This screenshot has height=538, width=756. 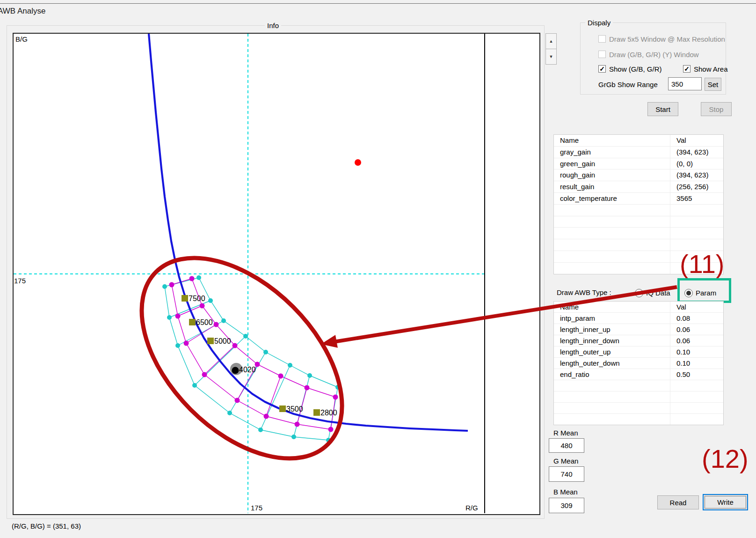 What do you see at coordinates (612, 318) in the screenshot?
I see `cell-name: intp_param` at bounding box center [612, 318].